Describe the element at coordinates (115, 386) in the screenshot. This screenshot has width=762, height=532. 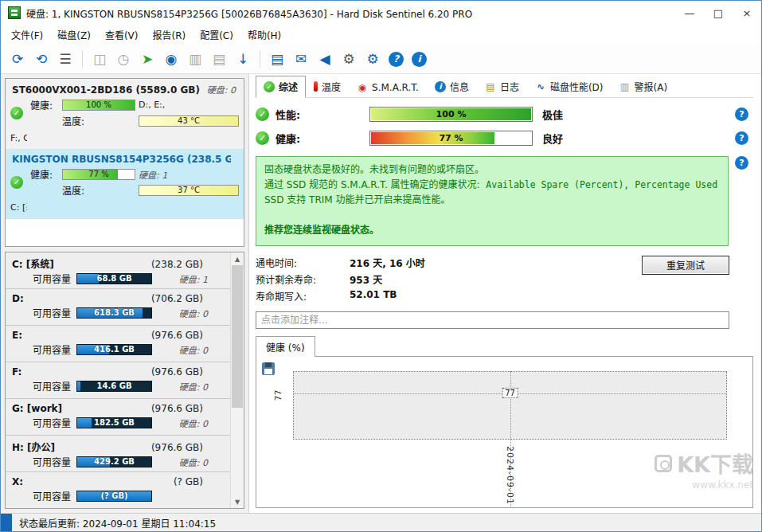
I see `free-space-bar: 14.6 GB` at that location.